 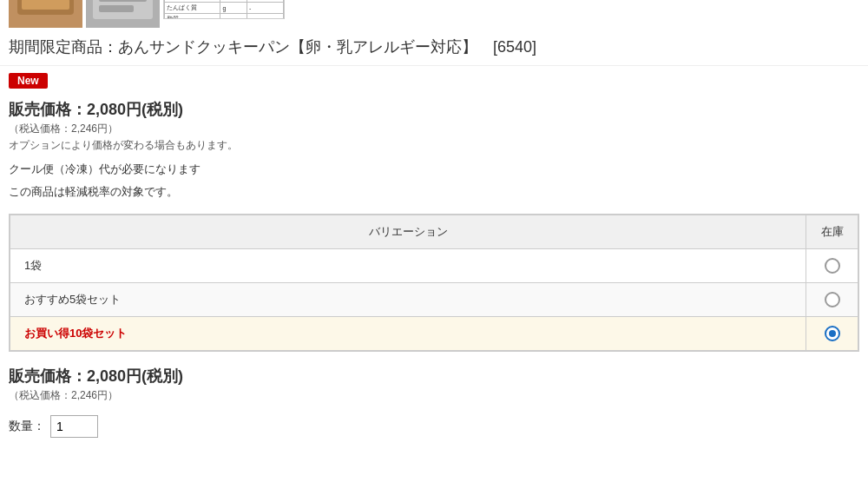 What do you see at coordinates (434, 14) in the screenshot?
I see `top-images: 栄養成分表示 名称単位チップ カロリーcal- たんぱく質g- 脂質g-` at bounding box center [434, 14].